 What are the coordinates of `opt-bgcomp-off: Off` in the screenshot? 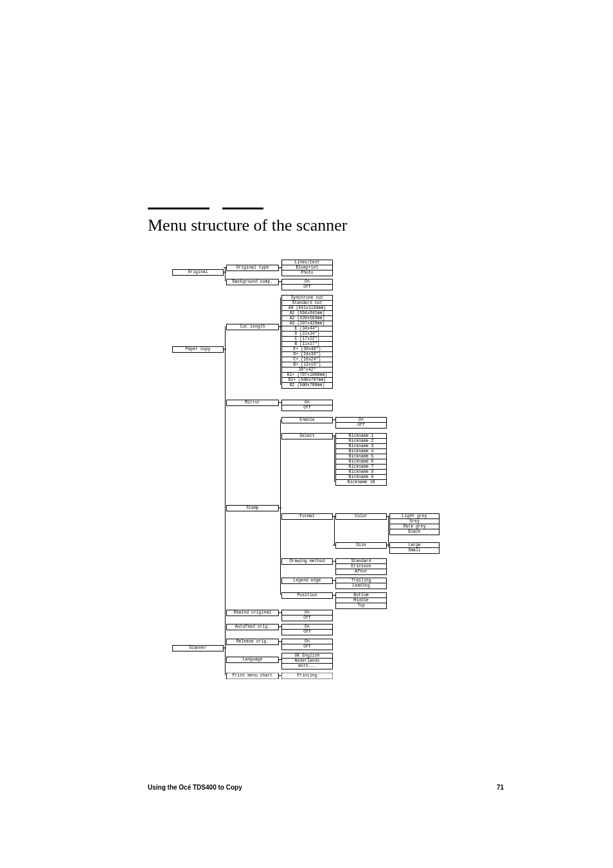 It's located at (307, 287).